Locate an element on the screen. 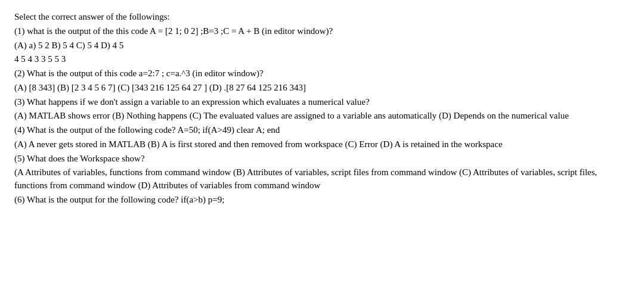 The image size is (644, 305). q1-options-line1: (A) a) 5 2 B) 5 4 C) 5 4 D) 4 5 is located at coordinates (322, 46).